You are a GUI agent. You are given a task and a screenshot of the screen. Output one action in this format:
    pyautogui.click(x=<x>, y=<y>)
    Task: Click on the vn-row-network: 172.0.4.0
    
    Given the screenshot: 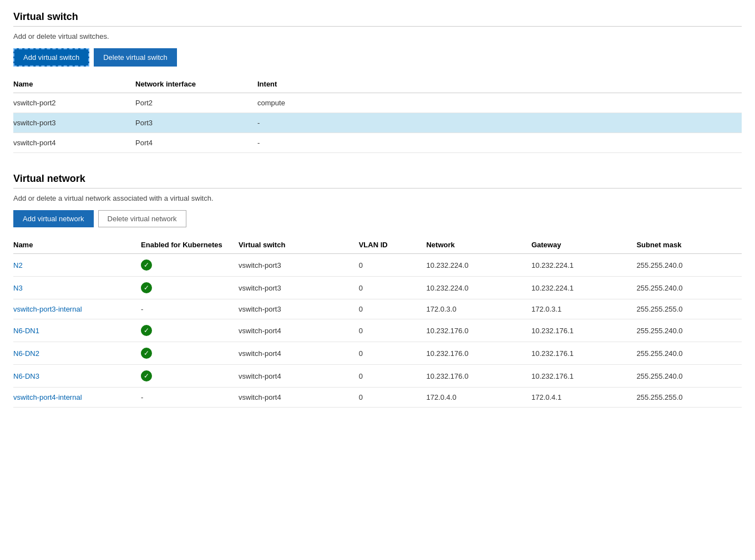 What is the action you would take?
    pyautogui.click(x=479, y=398)
    